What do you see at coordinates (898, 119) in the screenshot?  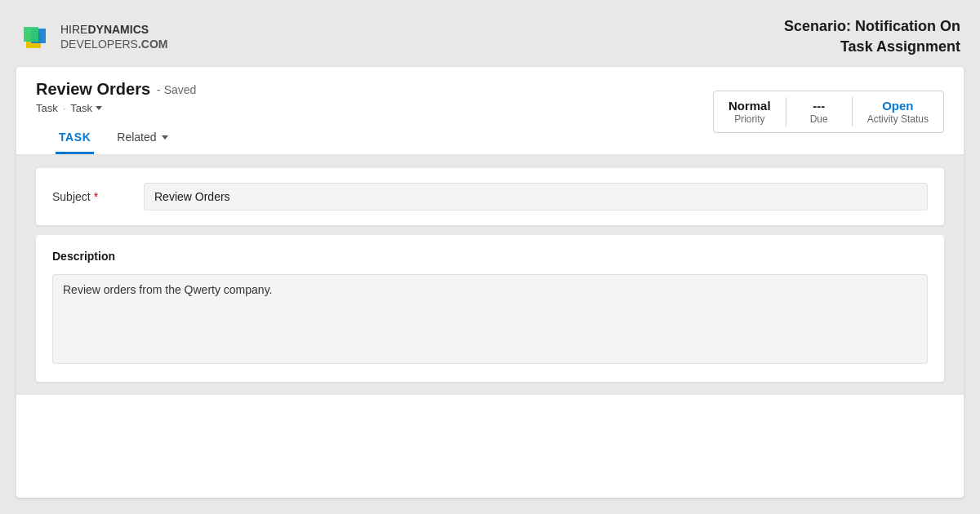 I see `activity-label: Activity Status` at bounding box center [898, 119].